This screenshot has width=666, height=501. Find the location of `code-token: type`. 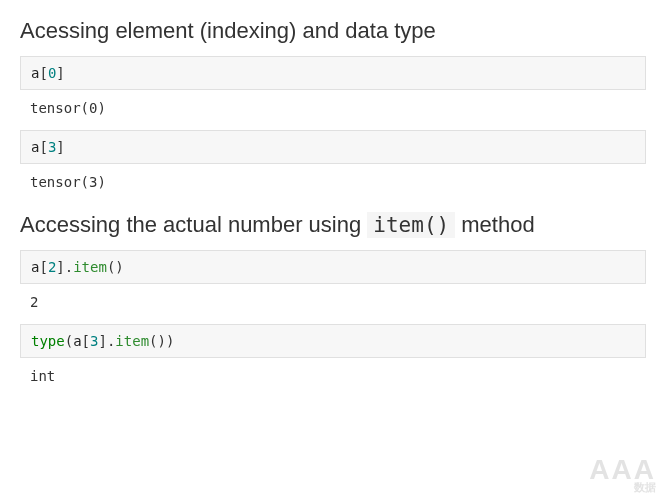

code-token: type is located at coordinates (48, 341).